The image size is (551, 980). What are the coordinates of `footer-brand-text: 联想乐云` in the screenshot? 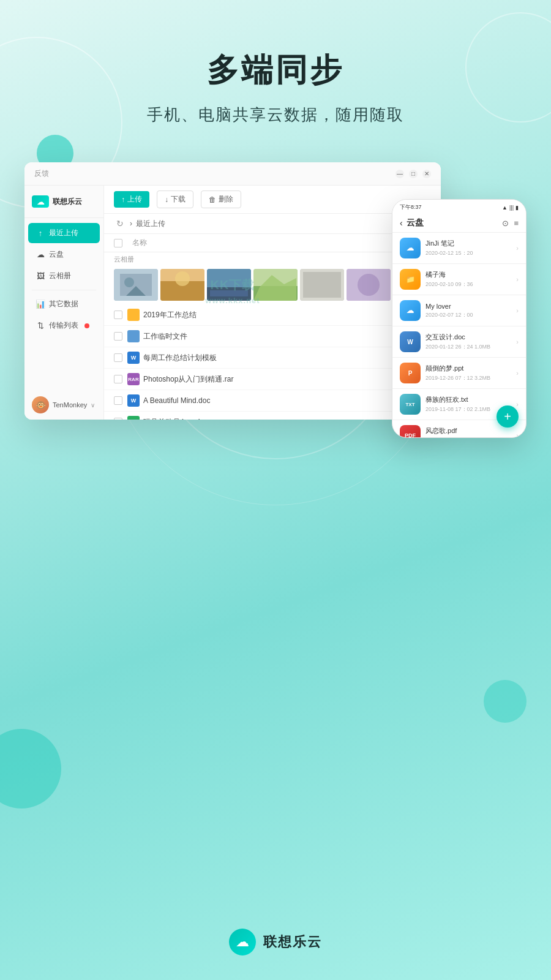 It's located at (293, 942).